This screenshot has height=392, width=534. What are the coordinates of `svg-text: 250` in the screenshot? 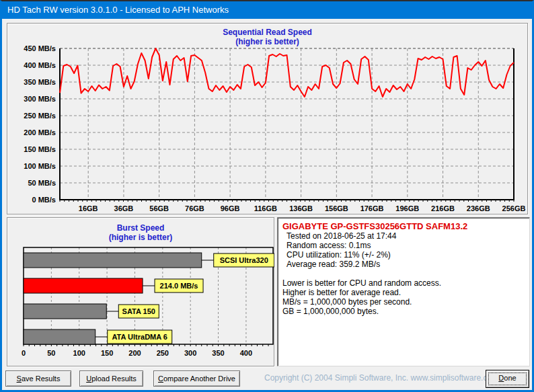 It's located at (163, 353).